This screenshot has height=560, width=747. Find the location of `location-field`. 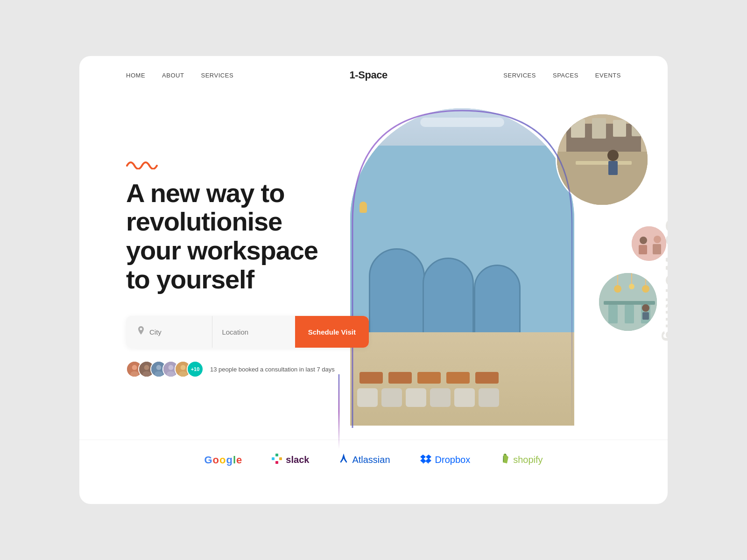

location-field is located at coordinates (254, 332).